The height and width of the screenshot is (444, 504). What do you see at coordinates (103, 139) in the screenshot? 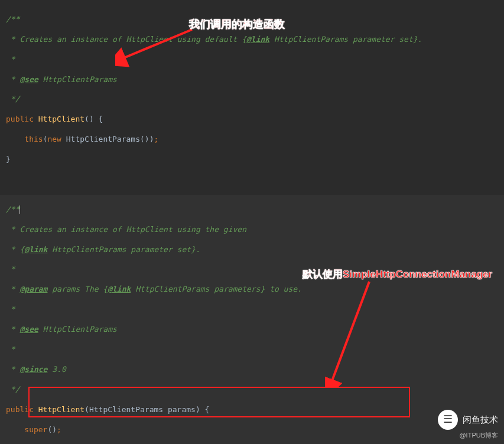
I see `type-ref: HttpClientParams` at bounding box center [103, 139].